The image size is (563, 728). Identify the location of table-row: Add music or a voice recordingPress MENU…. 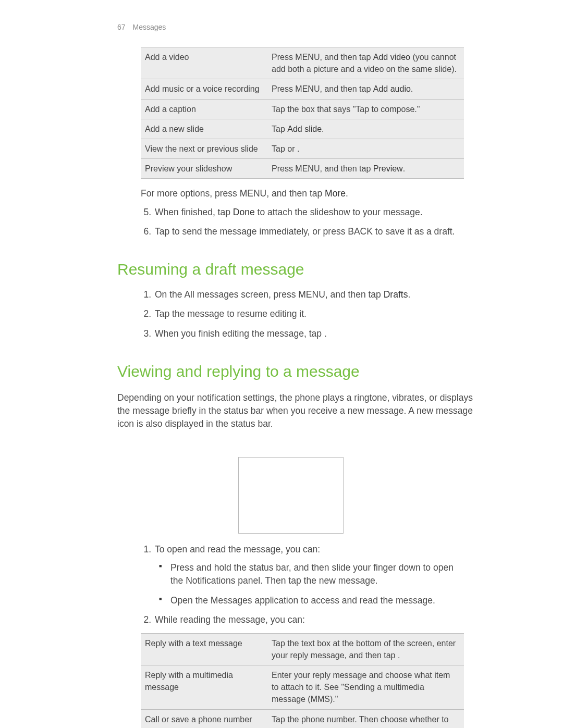
(302, 89).